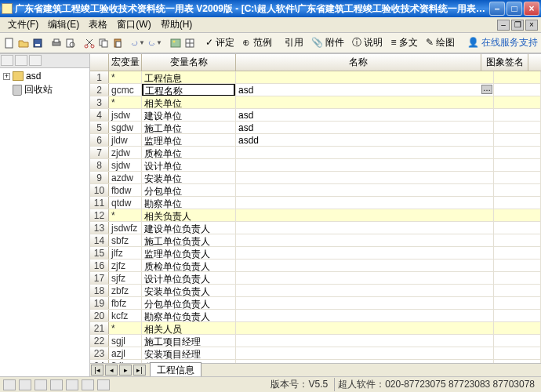 The height and width of the screenshot is (392, 541). Describe the element at coordinates (189, 152) in the screenshot. I see `cell-varname: 质检单位` at that location.